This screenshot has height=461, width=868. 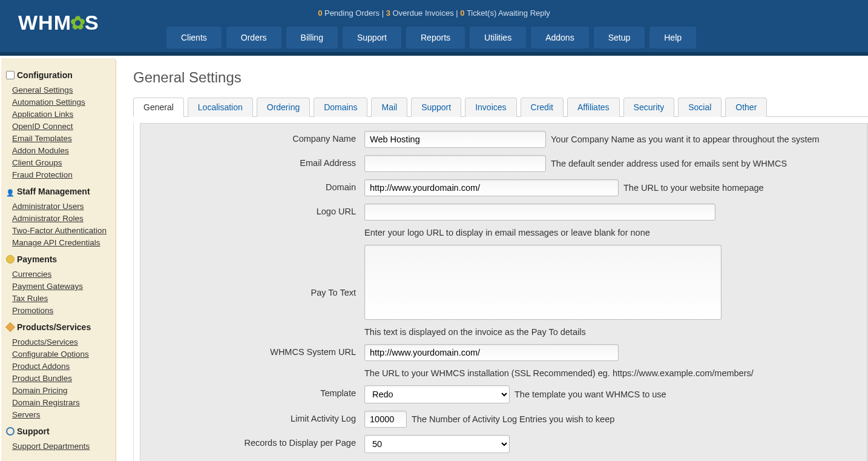 I want to click on overdue-invoices-count: 3, so click(x=389, y=13).